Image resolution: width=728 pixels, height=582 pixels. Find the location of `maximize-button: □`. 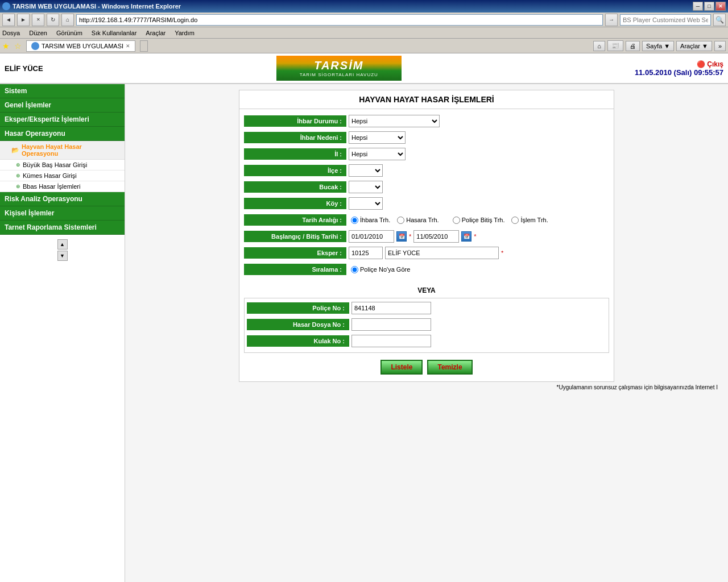

maximize-button: □ is located at coordinates (709, 6).